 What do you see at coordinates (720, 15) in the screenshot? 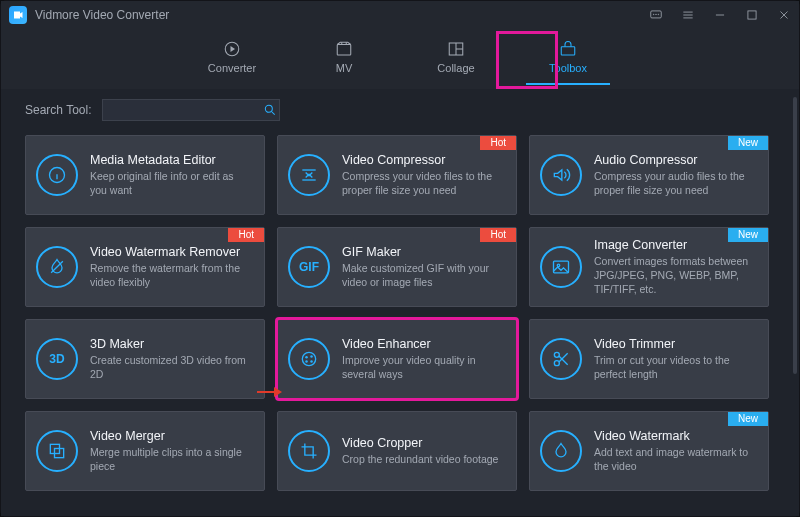
I see `window-controls` at bounding box center [720, 15].